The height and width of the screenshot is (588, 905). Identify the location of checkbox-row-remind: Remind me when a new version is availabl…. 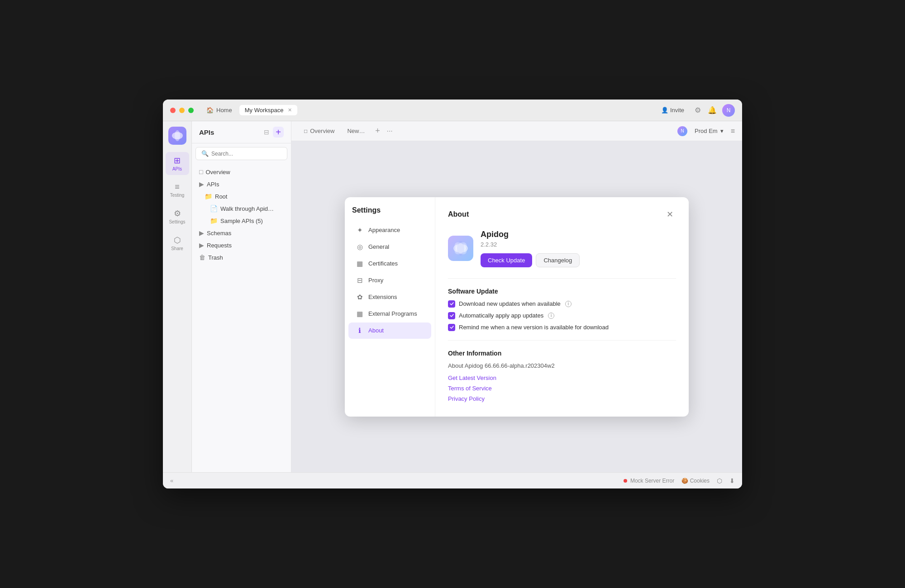
(562, 327).